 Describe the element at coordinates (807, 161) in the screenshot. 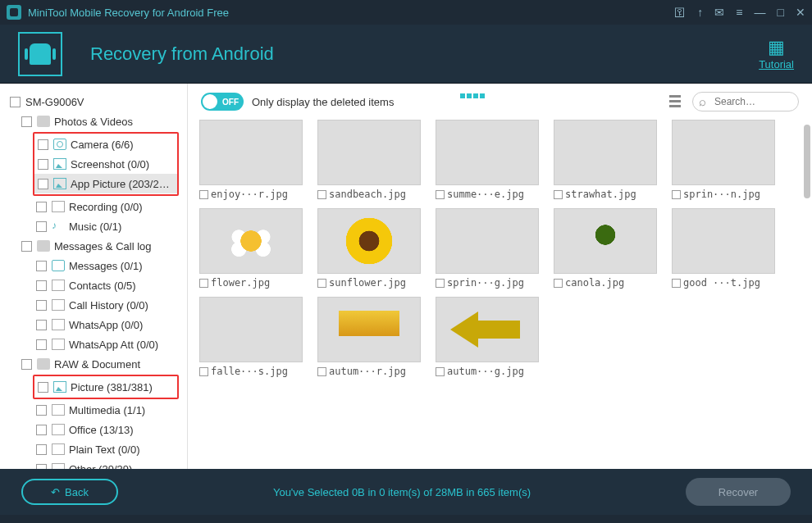

I see `scrollbar` at that location.